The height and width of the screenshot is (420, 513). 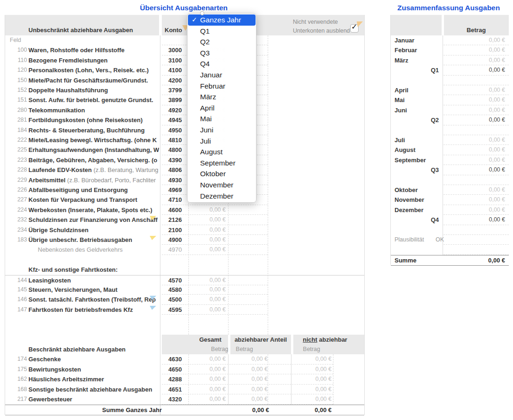 What do you see at coordinates (222, 163) in the screenshot?
I see `dropdown-item-september: September` at bounding box center [222, 163].